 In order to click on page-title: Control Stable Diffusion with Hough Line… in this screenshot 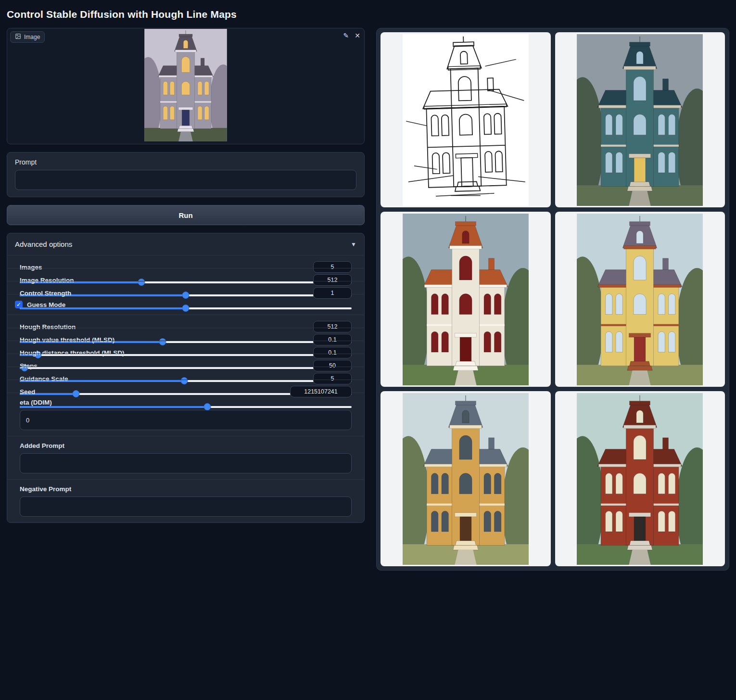, I will do `click(368, 14)`.